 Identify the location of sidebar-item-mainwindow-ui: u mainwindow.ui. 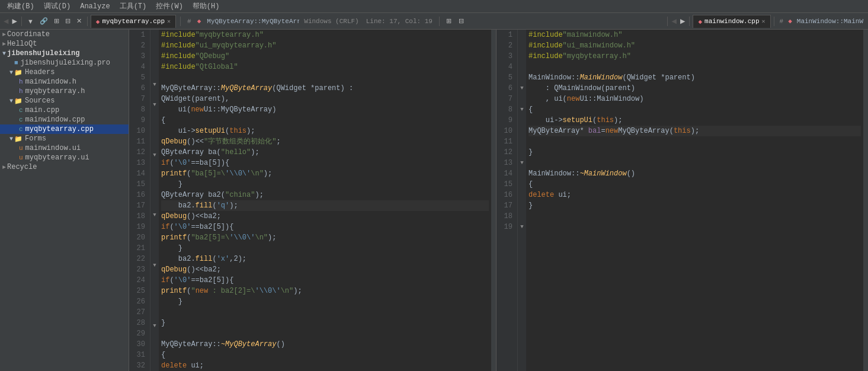
(64, 148).